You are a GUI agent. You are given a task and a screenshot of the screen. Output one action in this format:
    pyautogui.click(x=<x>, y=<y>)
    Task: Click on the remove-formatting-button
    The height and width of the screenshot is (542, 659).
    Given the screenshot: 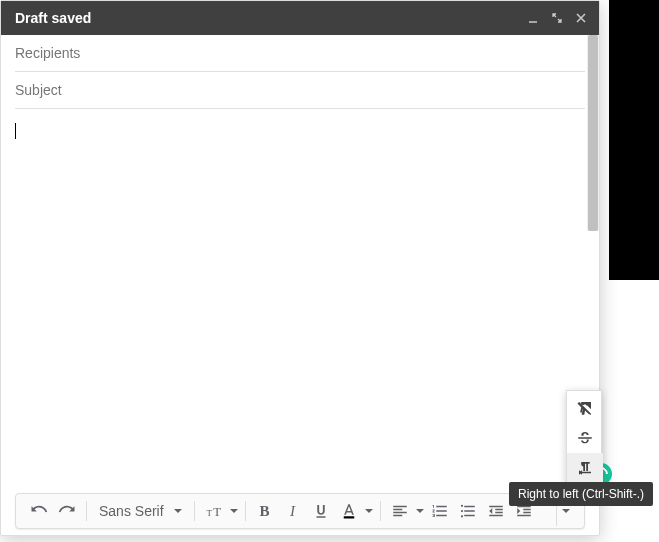 What is the action you would take?
    pyautogui.click(x=585, y=408)
    